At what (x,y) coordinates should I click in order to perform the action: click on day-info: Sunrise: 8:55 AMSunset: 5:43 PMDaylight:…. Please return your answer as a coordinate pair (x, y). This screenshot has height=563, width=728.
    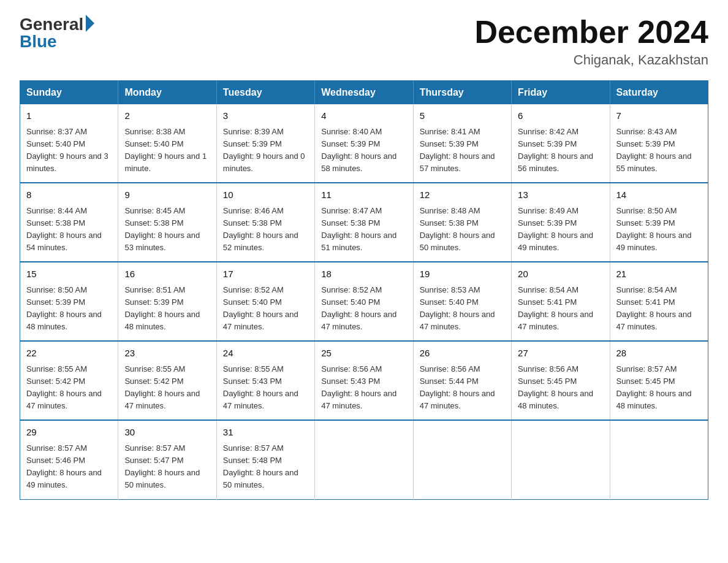
    Looking at the image, I should click on (261, 388).